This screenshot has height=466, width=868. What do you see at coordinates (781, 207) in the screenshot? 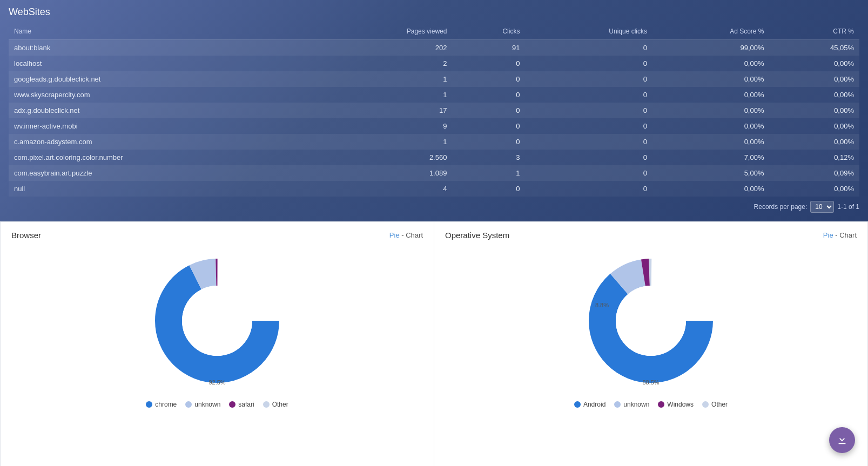
I see `records-per-page-label: Records per page:` at bounding box center [781, 207].